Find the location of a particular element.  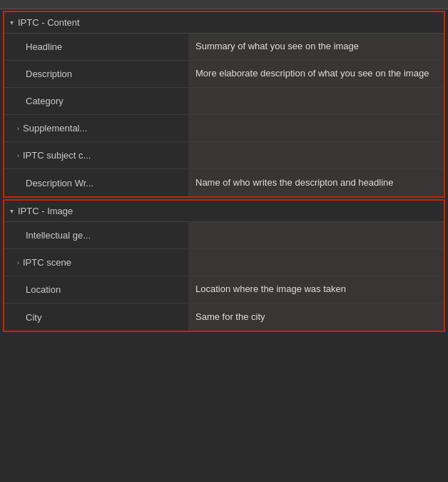

row-name-label: Category is located at coordinates (44, 101).